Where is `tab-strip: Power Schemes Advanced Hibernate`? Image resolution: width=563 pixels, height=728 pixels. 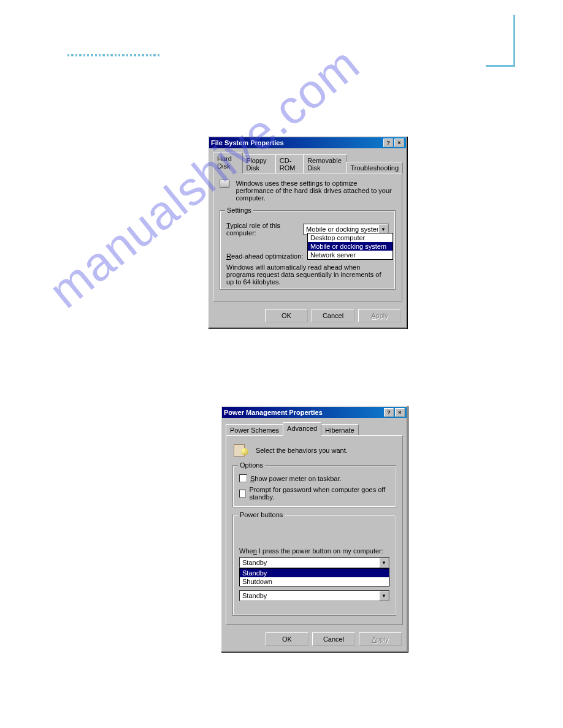
tab-strip: Power Schemes Advanced Hibernate is located at coordinates (314, 428).